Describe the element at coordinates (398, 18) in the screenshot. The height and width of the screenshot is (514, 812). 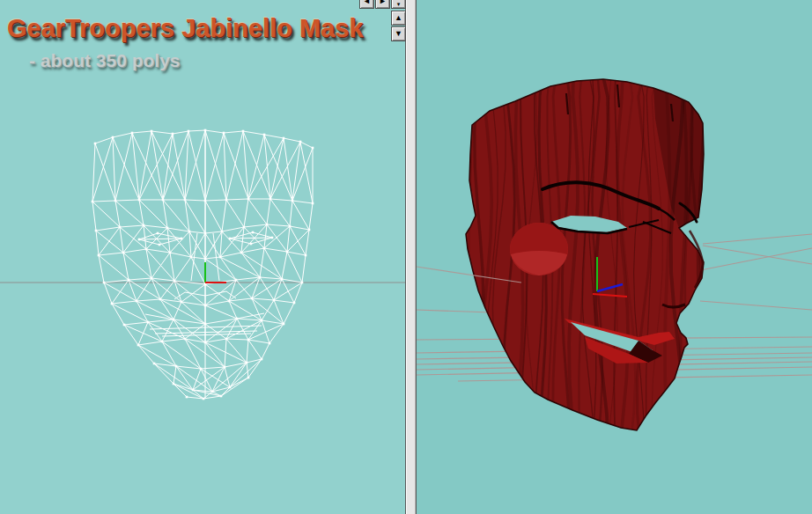
I see `scroll-up-icon: ▲` at that location.